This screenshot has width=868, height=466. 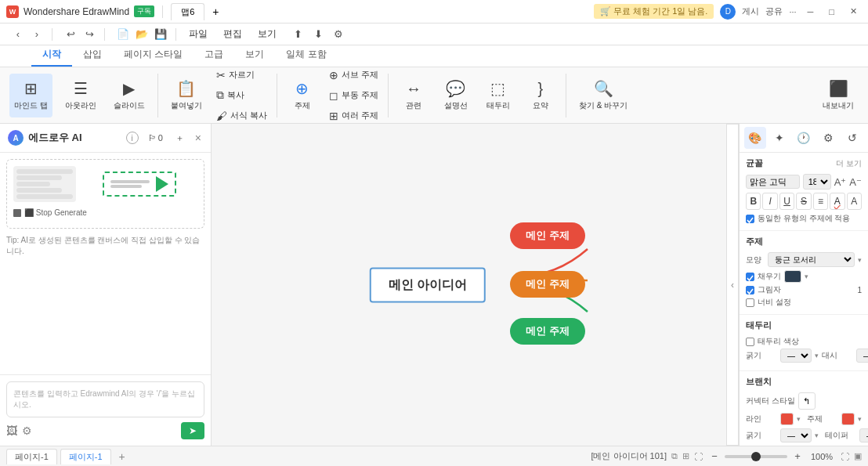 I want to click on topic-btn: ⊕ 주제, so click(x=302, y=96).